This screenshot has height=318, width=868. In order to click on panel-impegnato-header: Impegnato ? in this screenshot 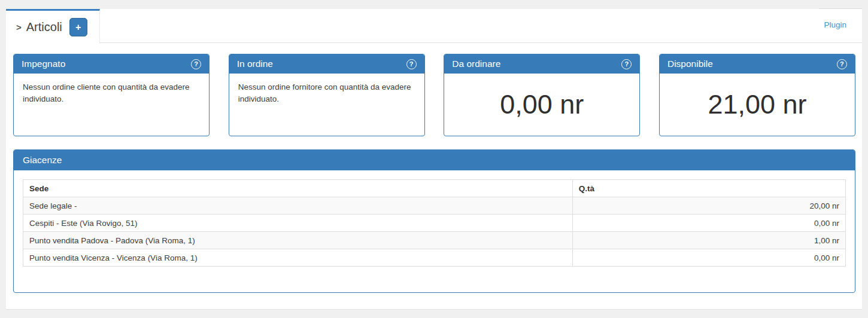, I will do `click(111, 64)`.